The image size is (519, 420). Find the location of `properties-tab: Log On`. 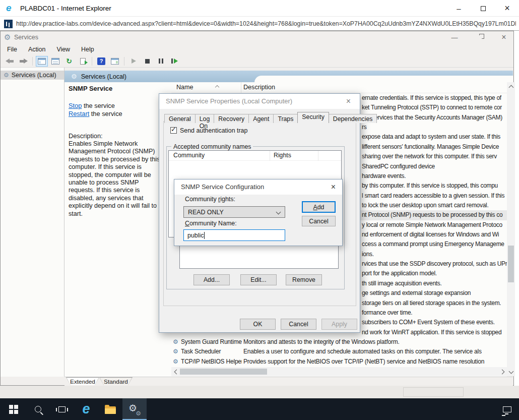

properties-tab: Log On is located at coordinates (205, 118).